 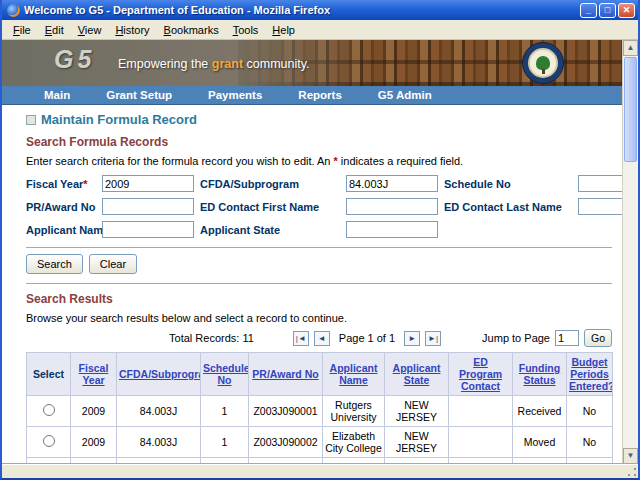 What do you see at coordinates (160, 374) in the screenshot?
I see `header-cfda-subprogram: CFDA/Subprogram` at bounding box center [160, 374].